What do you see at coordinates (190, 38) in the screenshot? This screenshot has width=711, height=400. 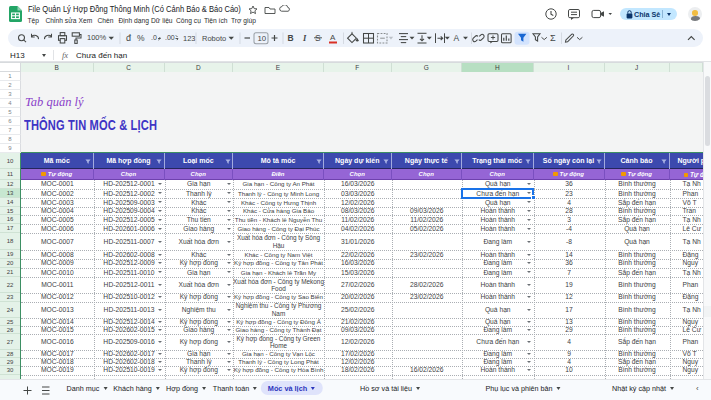 I see `svg-text: 123` at bounding box center [190, 38].